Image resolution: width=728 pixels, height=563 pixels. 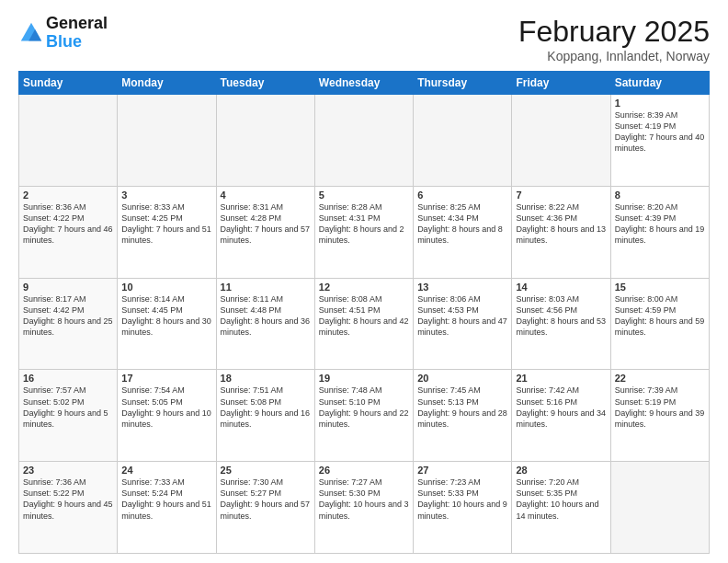 I want to click on day-info: Sunrise: 7:27 AM Sunset: 5:30 PM Dayligh…, so click(x=364, y=499).